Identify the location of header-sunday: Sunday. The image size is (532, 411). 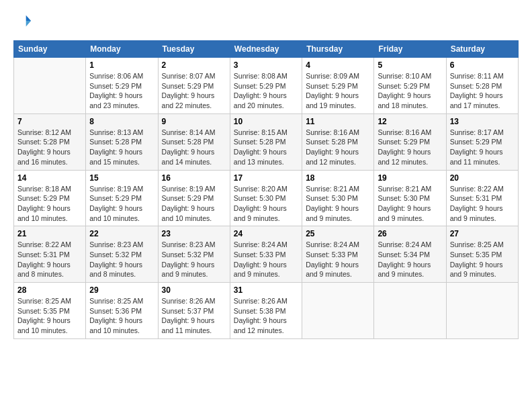
(50, 50).